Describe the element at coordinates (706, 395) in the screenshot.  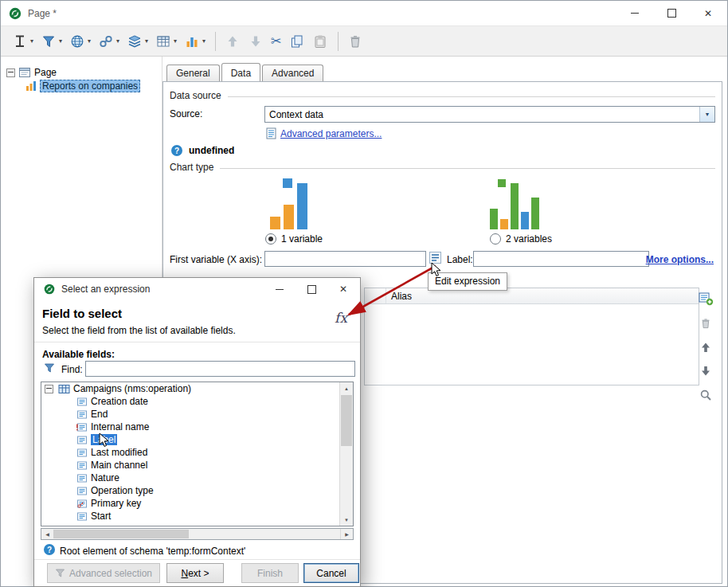
I see `magnifier-icon` at that location.